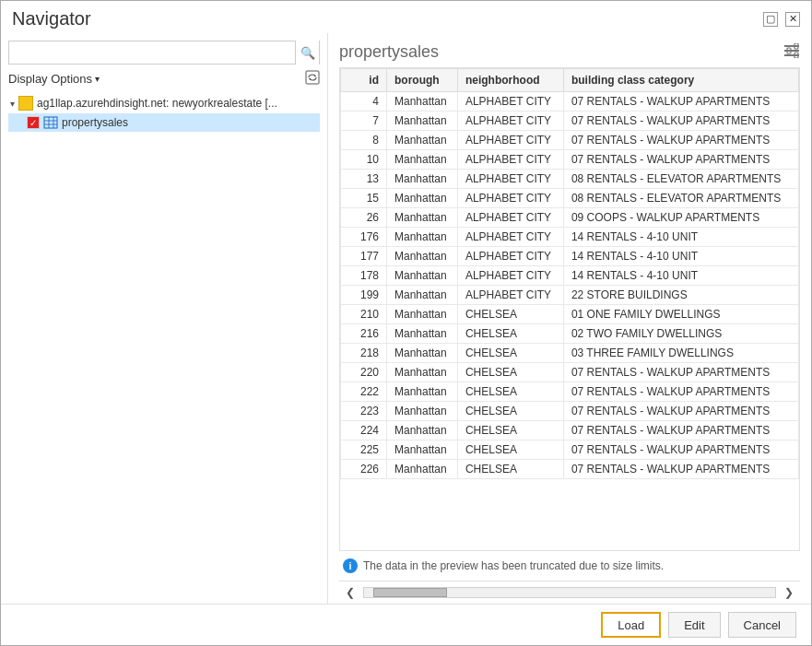 The image size is (812, 646). I want to click on table-row: 10 Manhattan ALPHABET CITY 07 RENTALS - …, so click(570, 160).